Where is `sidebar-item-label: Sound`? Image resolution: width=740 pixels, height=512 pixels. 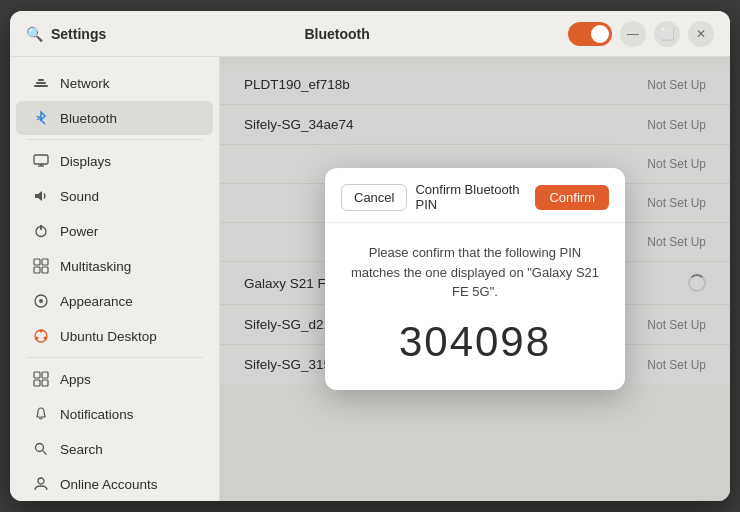
sidebar-item-label: Sound is located at coordinates (80, 196).